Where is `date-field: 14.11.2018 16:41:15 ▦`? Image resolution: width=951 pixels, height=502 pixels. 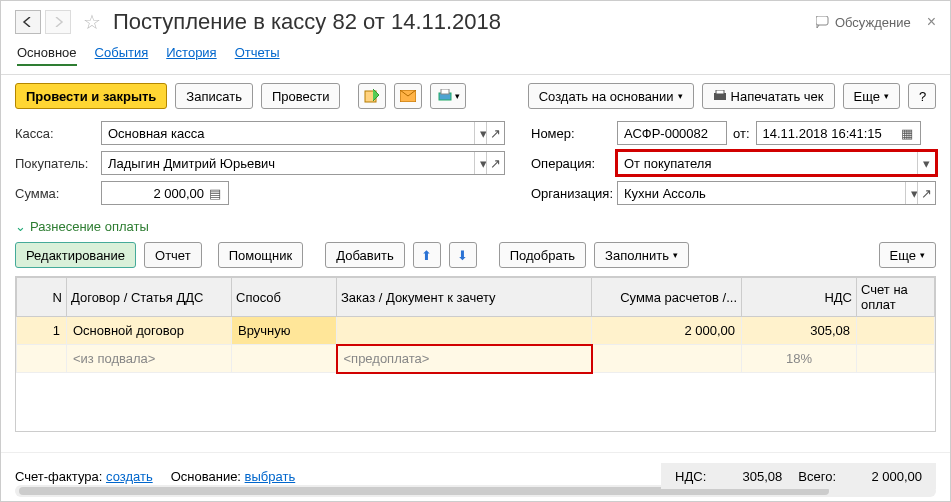
date-field: 14.11.2018 16:41:15 ▦ is located at coordinates (838, 133).